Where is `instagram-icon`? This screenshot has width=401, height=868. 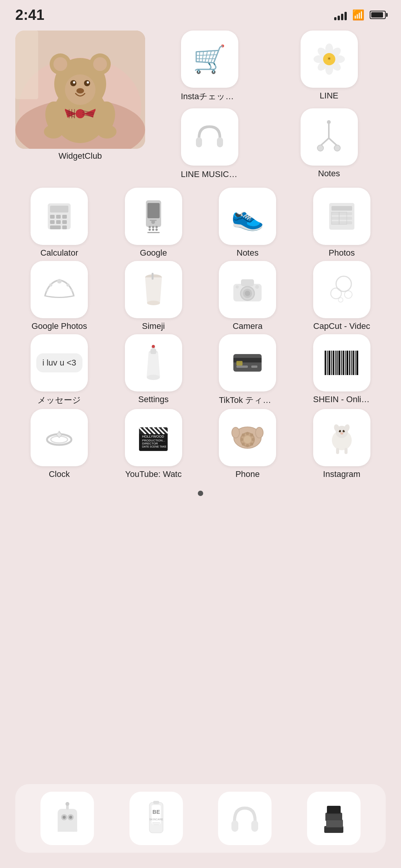 instagram-icon is located at coordinates (342, 438).